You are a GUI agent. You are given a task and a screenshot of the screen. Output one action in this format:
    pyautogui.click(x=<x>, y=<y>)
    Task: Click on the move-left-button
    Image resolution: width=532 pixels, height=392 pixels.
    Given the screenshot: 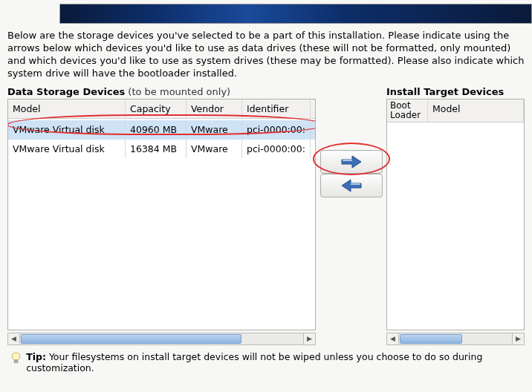 What is the action you would take?
    pyautogui.click(x=351, y=186)
    